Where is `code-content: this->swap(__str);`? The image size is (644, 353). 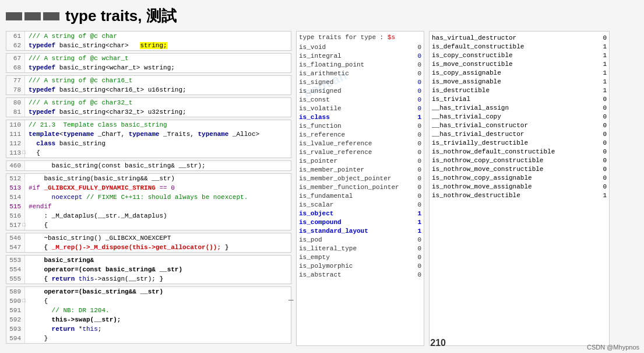
code-content: this->swap(__str); is located at coordinates (158, 320).